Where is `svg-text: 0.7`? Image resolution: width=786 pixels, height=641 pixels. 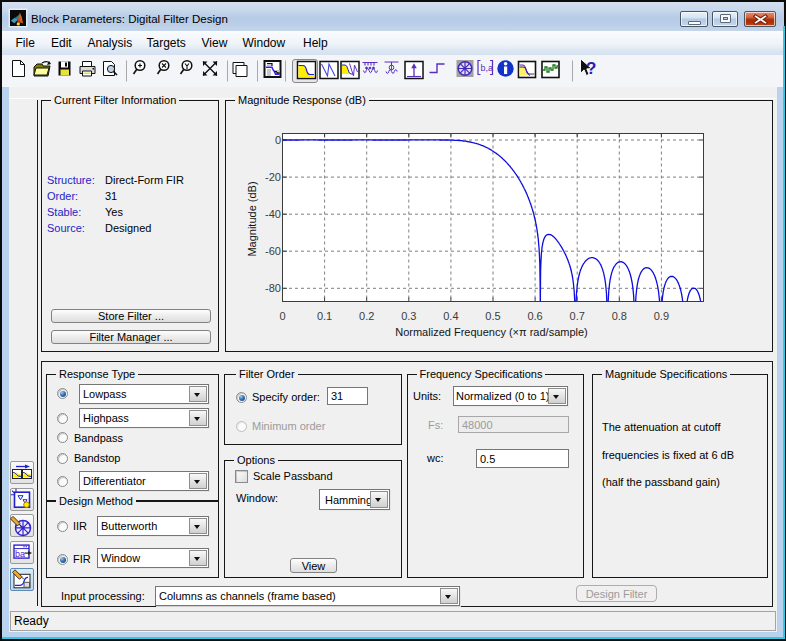 svg-text: 0.7 is located at coordinates (578, 316).